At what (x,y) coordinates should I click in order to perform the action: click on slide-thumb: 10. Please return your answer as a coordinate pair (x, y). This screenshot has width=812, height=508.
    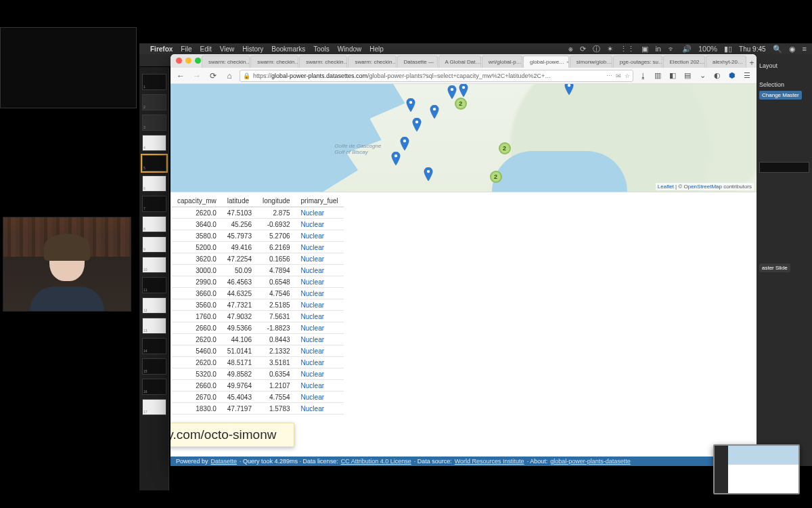
    Looking at the image, I should click on (154, 265).